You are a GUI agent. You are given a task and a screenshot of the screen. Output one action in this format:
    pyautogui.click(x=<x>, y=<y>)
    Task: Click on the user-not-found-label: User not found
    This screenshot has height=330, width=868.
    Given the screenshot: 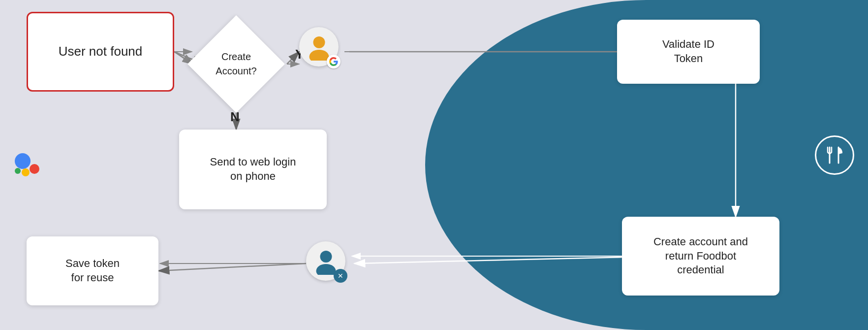 What is the action you would take?
    pyautogui.click(x=100, y=52)
    